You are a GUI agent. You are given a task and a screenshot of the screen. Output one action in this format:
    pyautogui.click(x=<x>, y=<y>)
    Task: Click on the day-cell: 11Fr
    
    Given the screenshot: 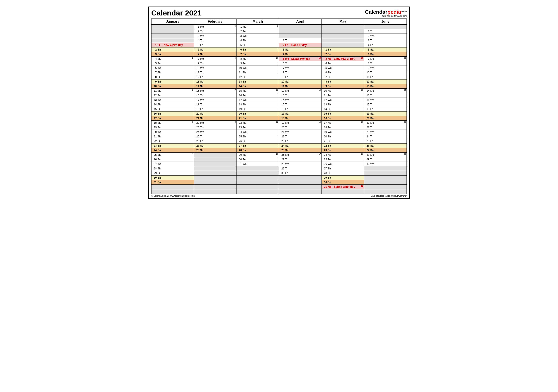 What is the action you would take?
    pyautogui.click(x=385, y=77)
    